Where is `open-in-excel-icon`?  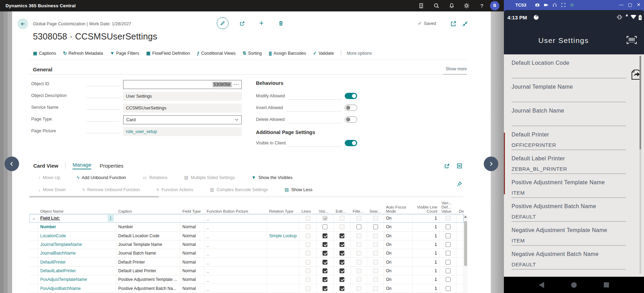
open-in-excel-icon is located at coordinates (460, 166).